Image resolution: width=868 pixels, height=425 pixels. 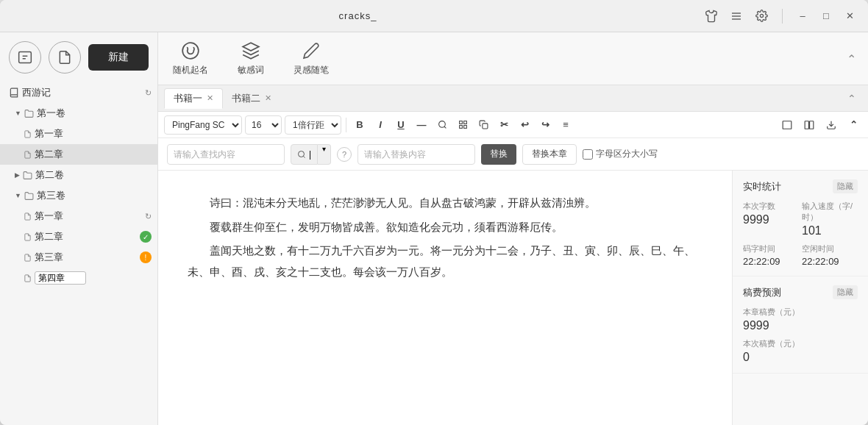 What do you see at coordinates (311, 59) in the screenshot?
I see `toolbar-item-inspiration: 灵感随笔` at bounding box center [311, 59].